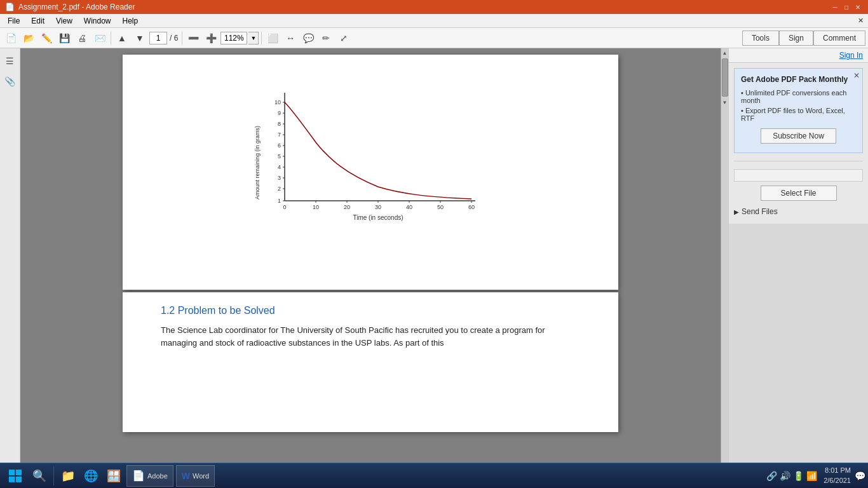 The image size is (868, 488). What do you see at coordinates (344, 38) in the screenshot?
I see `fullscreen-button: ⤢` at bounding box center [344, 38].